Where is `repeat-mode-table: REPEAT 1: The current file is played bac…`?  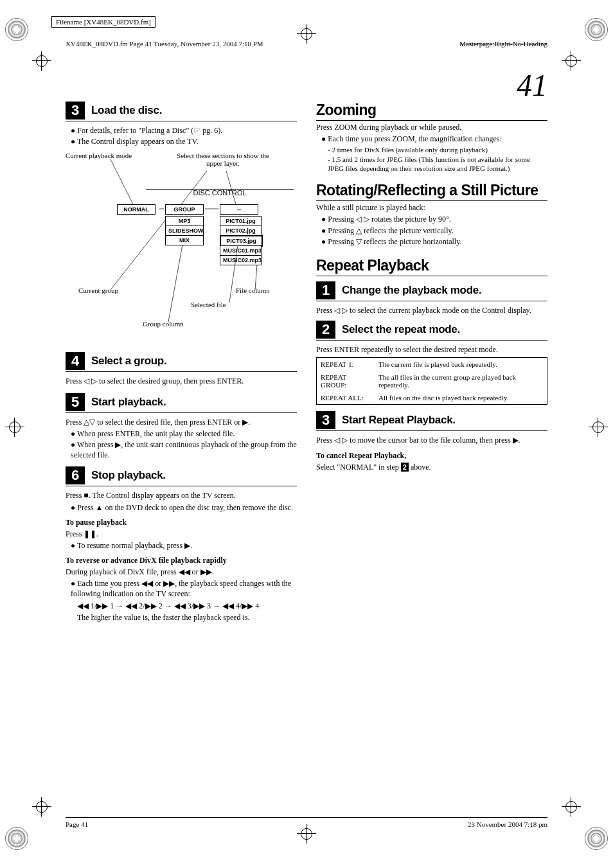
repeat-mode-table: REPEAT 1: The current file is played bac… is located at coordinates (432, 381).